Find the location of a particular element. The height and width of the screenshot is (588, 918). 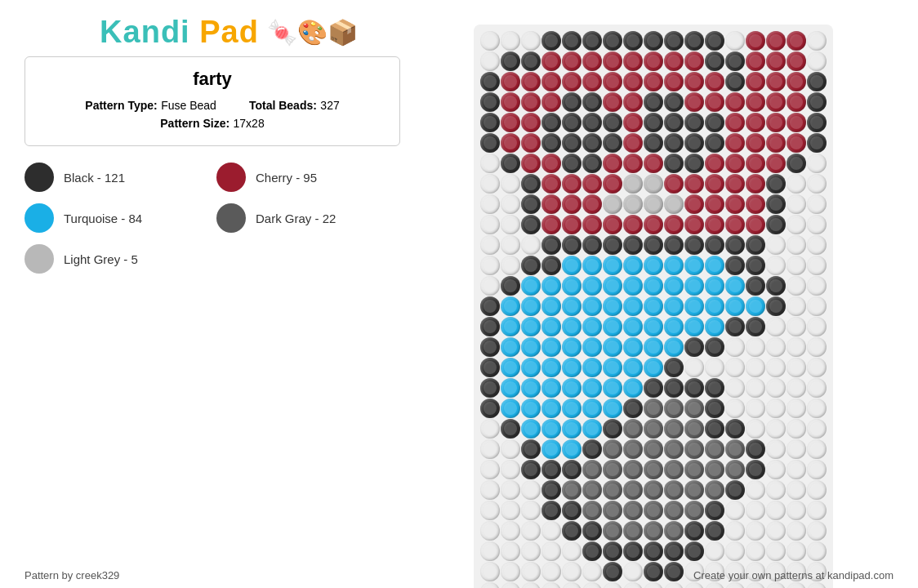

color-swatch is located at coordinates (39, 218).